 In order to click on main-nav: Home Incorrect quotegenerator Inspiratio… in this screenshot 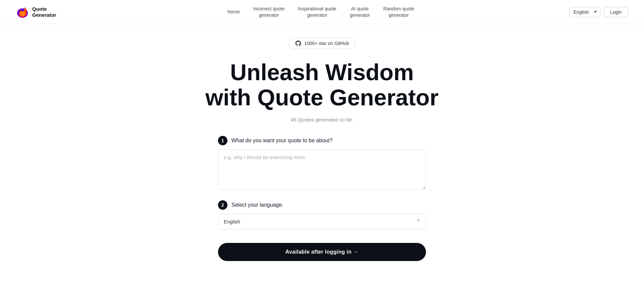, I will do `click(321, 12)`.